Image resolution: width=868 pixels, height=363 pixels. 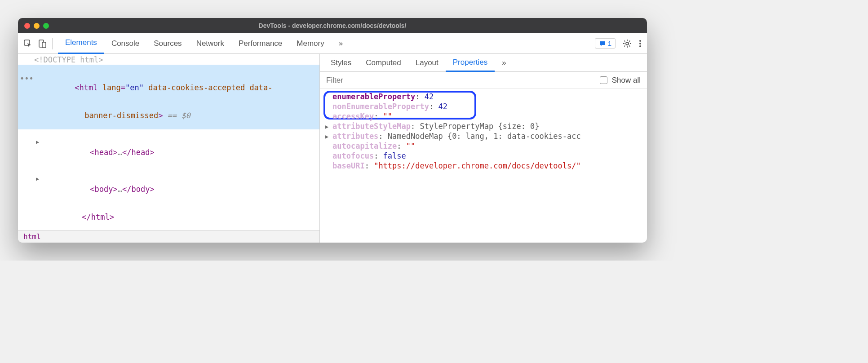 I want to click on property-row: accessKey: "", so click(x=485, y=116).